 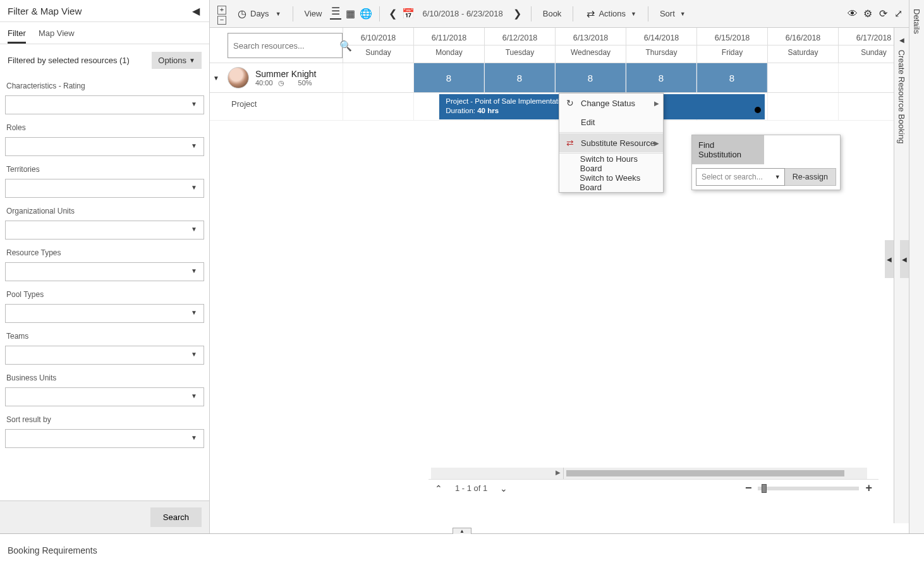 What do you see at coordinates (853, 14) in the screenshot?
I see `eye-icon: 👁` at bounding box center [853, 14].